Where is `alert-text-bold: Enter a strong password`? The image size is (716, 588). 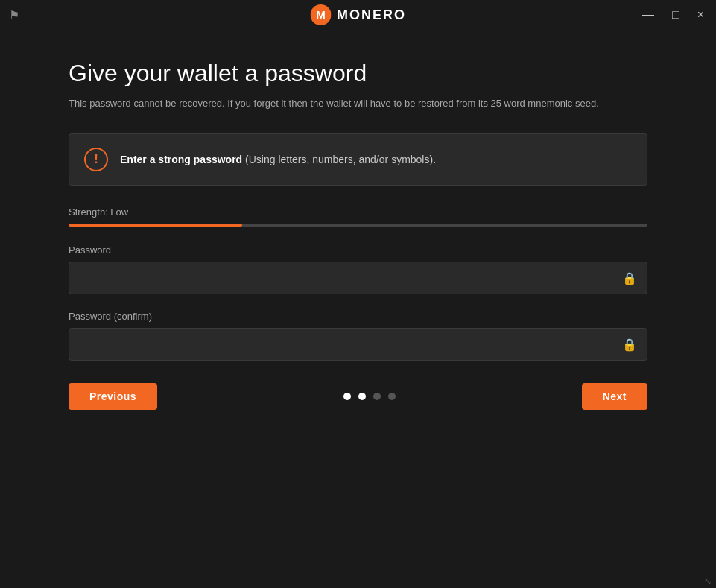
alert-text-bold: Enter a strong password is located at coordinates (181, 159).